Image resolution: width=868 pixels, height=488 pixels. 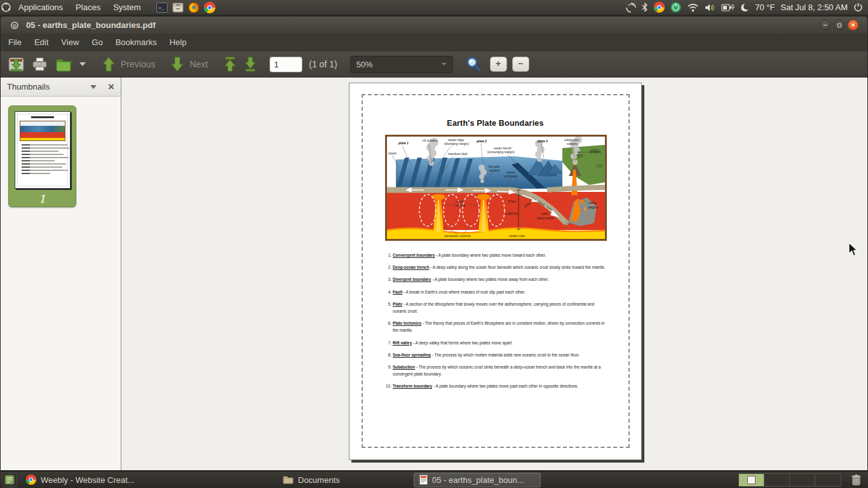 What do you see at coordinates (511, 177) in the screenshot?
I see `diagram-label: volcanoes` at bounding box center [511, 177].